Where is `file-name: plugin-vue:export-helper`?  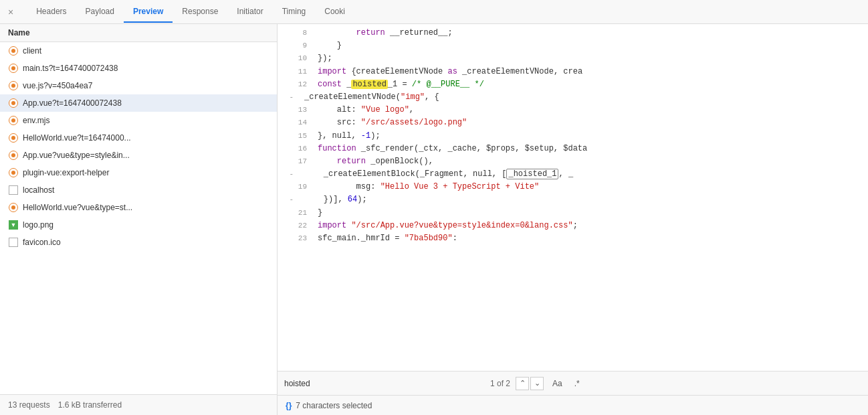
file-name: plugin-vue:export-helper is located at coordinates (146, 173).